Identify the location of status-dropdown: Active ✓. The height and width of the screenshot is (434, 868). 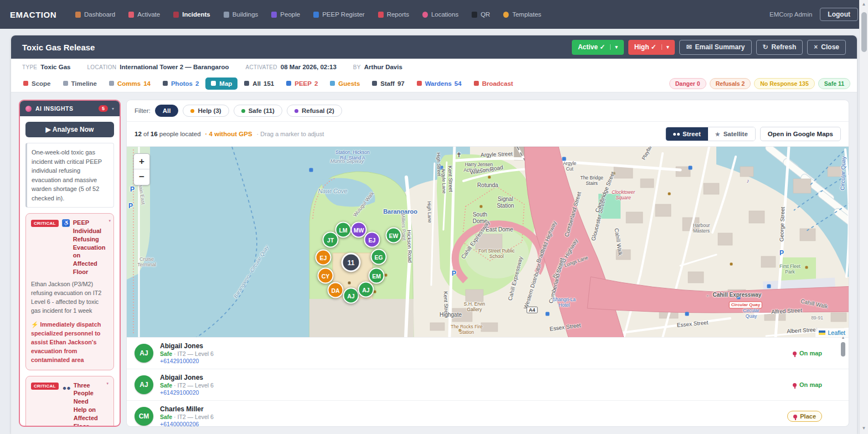
(598, 48).